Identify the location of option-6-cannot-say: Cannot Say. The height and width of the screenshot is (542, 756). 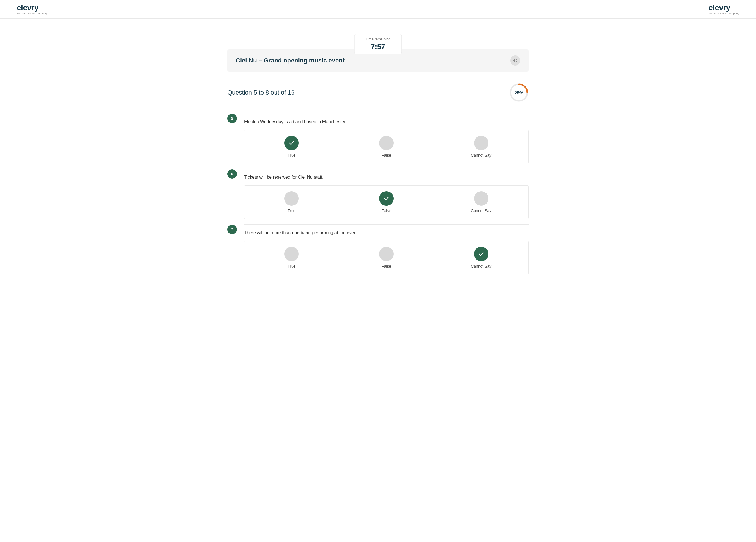
(481, 202).